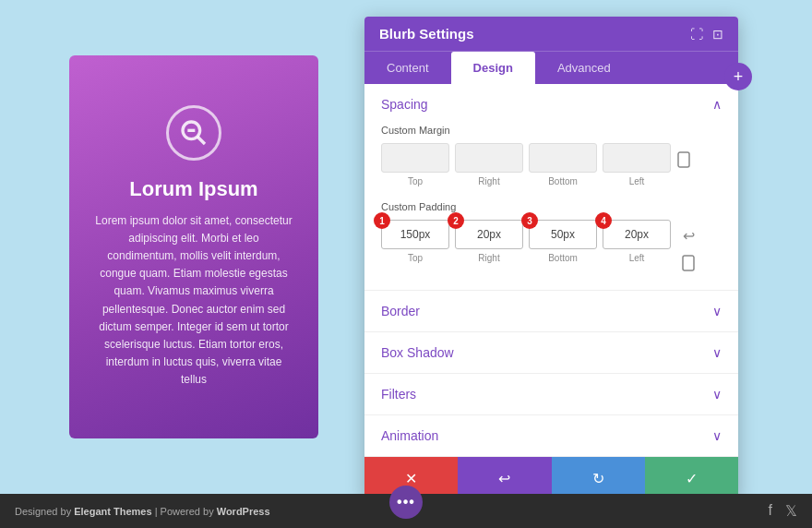 This screenshot has height=528, width=812. Describe the element at coordinates (406, 502) in the screenshot. I see `dots-menu-button: •••` at that location.